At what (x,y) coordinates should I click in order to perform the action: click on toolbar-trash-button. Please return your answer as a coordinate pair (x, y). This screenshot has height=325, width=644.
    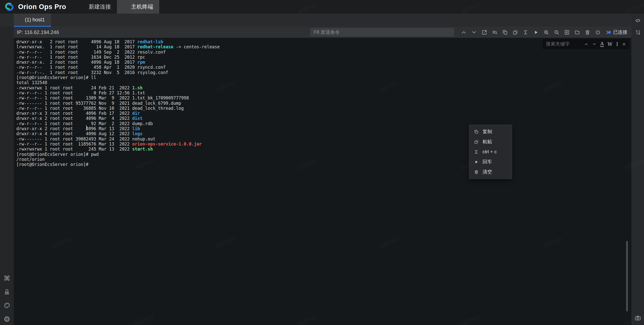
    Looking at the image, I should click on (588, 32).